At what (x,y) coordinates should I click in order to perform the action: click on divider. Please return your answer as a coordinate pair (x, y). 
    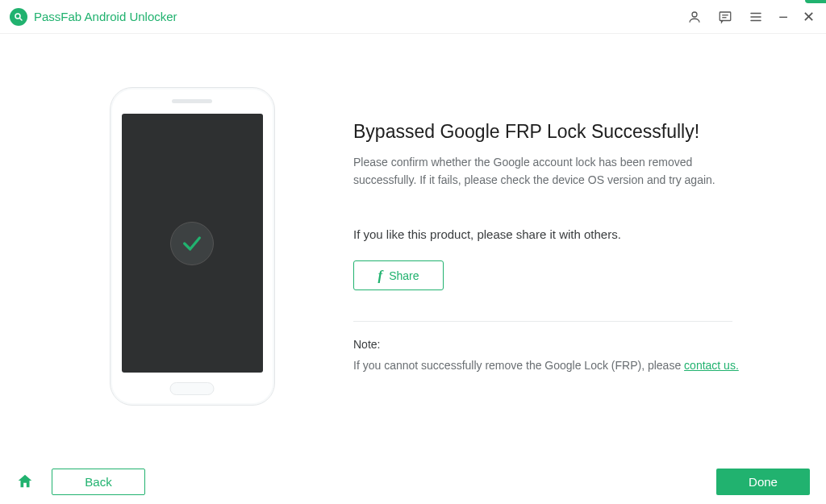
    Looking at the image, I should click on (543, 321).